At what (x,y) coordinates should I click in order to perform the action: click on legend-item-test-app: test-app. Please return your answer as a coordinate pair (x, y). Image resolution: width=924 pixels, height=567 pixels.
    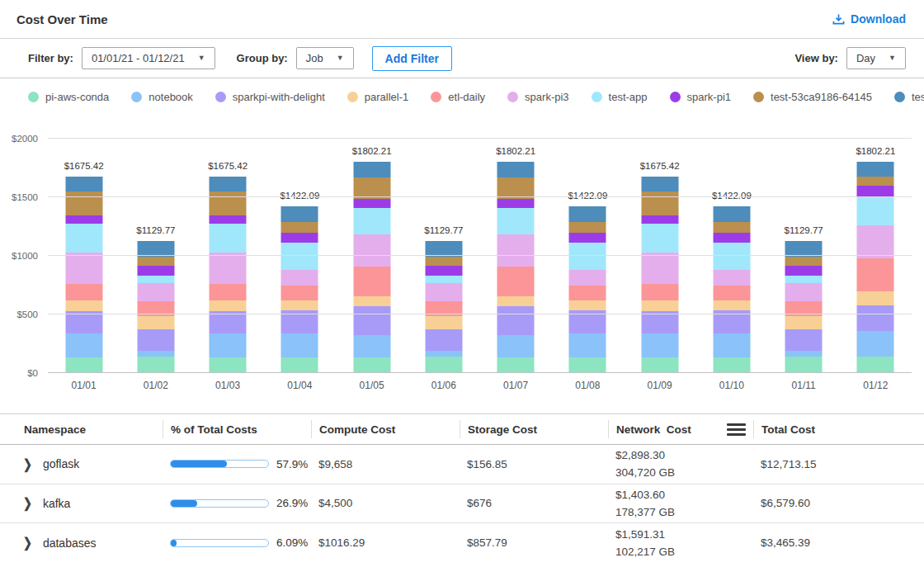
    Looking at the image, I should click on (620, 97).